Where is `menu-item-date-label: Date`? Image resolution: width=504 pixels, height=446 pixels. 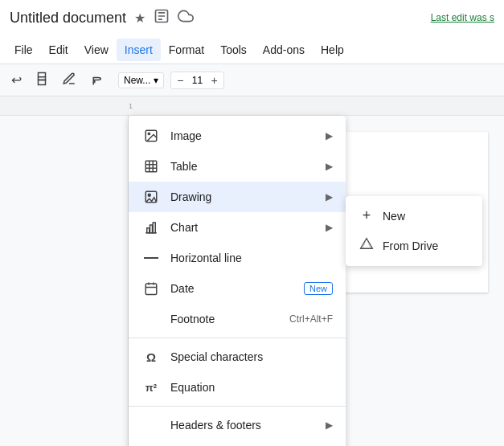
menu-item-date-label: Date is located at coordinates (237, 288).